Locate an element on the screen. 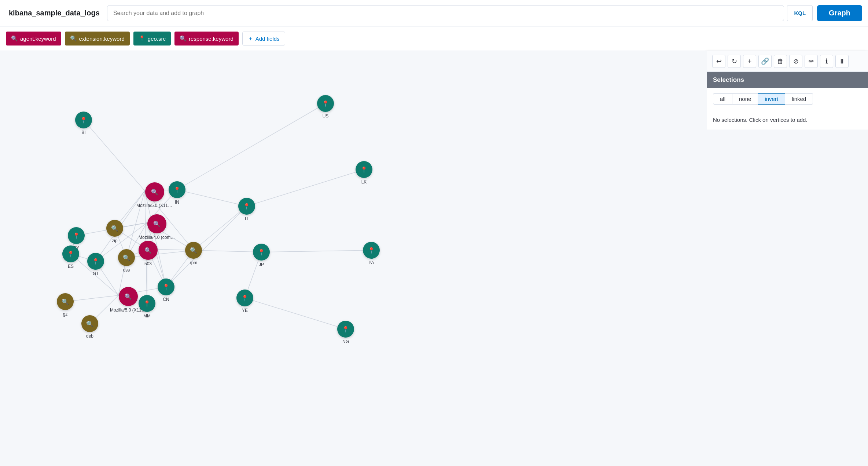  graph-node-PA: 📍PA is located at coordinates (371, 254).